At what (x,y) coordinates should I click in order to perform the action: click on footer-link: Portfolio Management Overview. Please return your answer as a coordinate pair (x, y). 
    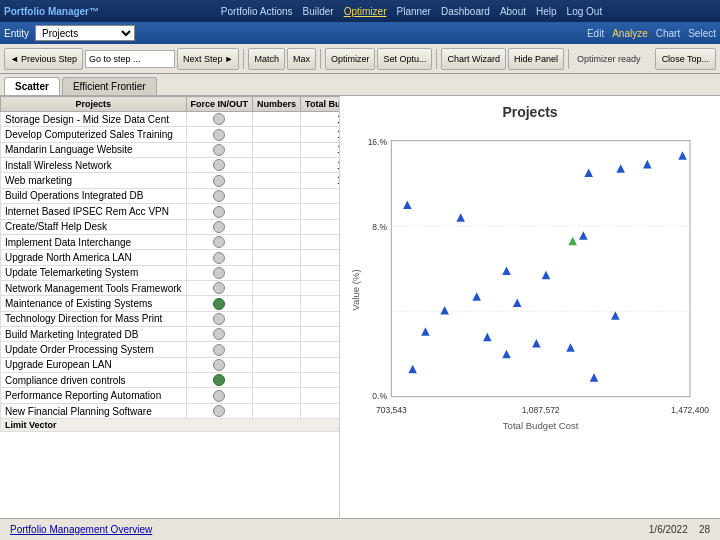
    Looking at the image, I should click on (81, 530).